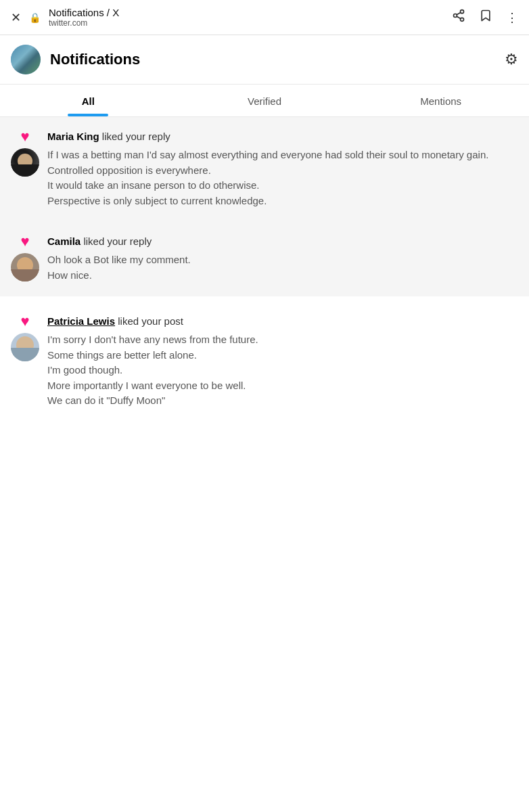 The height and width of the screenshot is (812, 529). Describe the element at coordinates (264, 101) in the screenshot. I see `tabs-bar: All Verified Mentions` at that location.